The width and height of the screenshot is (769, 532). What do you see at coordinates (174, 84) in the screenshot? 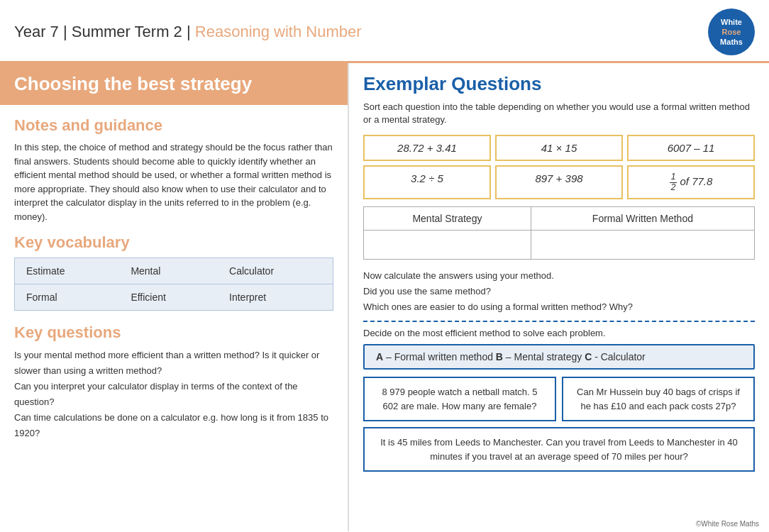
I see `left-banner: Choosing the best strategy` at bounding box center [174, 84].